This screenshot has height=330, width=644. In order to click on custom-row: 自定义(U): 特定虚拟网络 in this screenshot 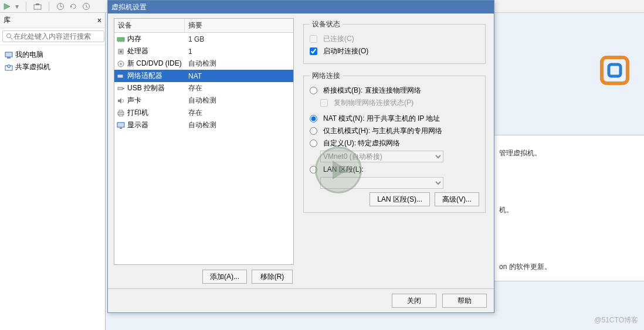, I will do `click(394, 143)`.